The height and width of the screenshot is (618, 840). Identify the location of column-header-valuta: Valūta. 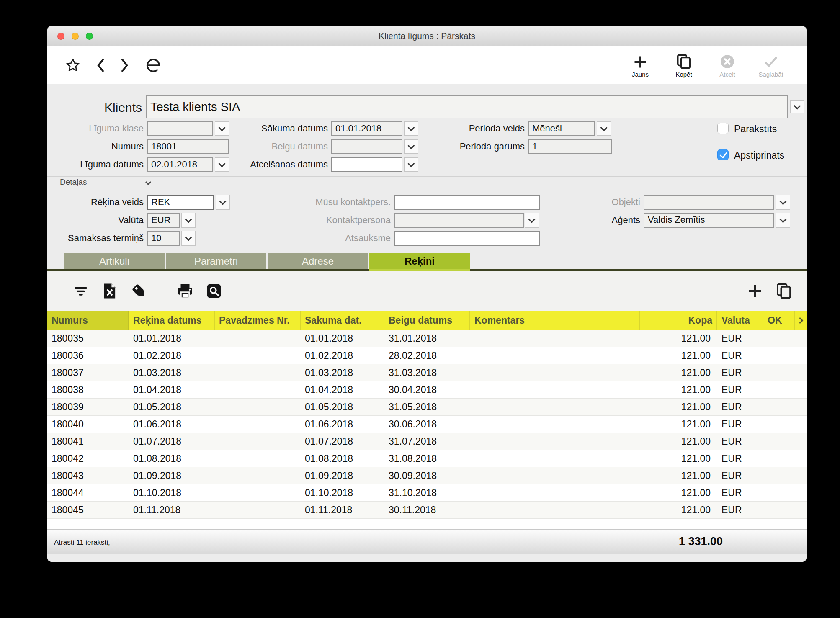
(740, 320).